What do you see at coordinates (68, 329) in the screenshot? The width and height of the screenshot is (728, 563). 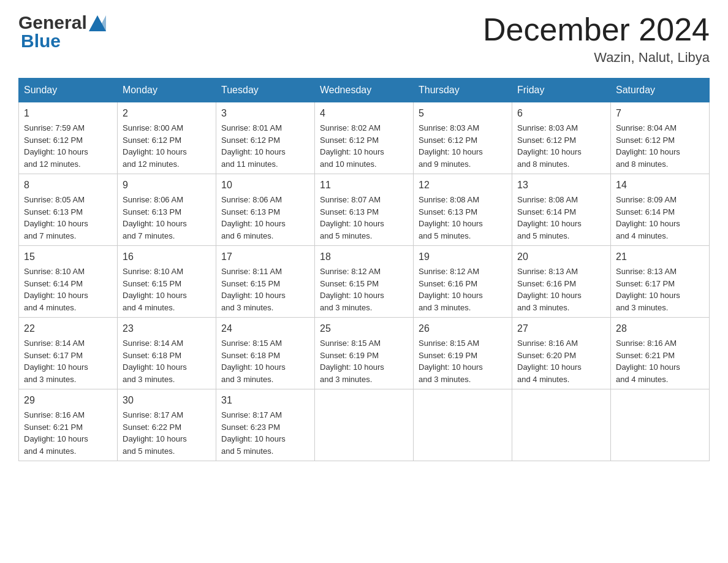 I see `day-number: 22` at bounding box center [68, 329].